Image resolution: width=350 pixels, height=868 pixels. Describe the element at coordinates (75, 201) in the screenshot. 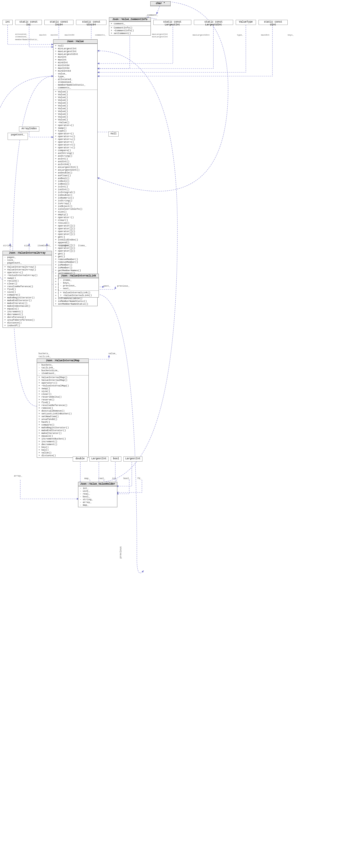

I see `jv-m-isstring: isString()` at that location.